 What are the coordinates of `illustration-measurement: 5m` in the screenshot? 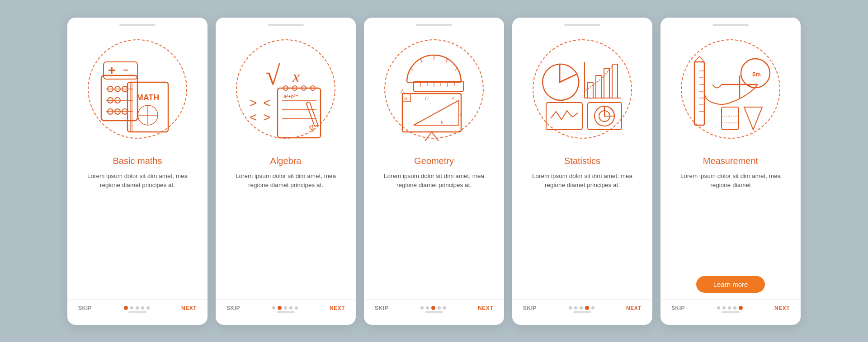 It's located at (731, 89).